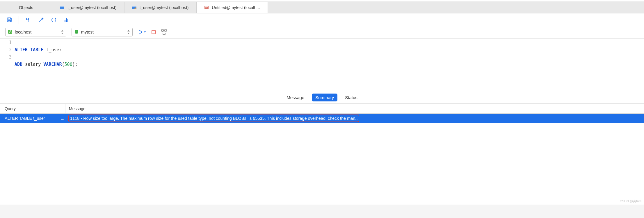 This screenshot has width=644, height=218. What do you see at coordinates (6, 57) in the screenshot?
I see `line-number: 3` at bounding box center [6, 57].